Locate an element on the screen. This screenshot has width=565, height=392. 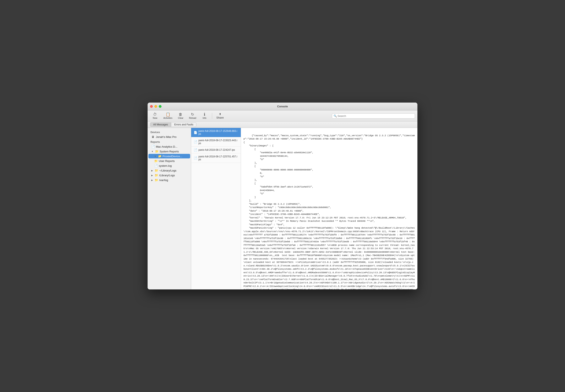
clear-button: 🗑 Clear is located at coordinates (181, 116).